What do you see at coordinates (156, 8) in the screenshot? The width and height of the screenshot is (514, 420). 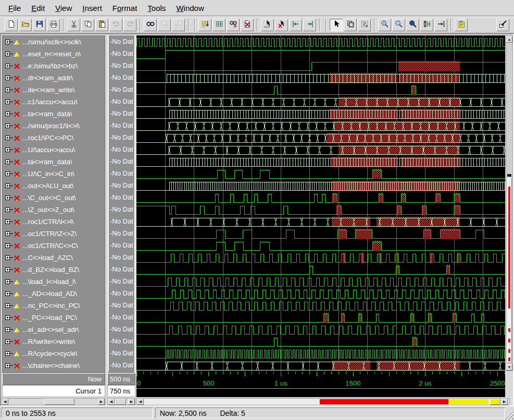 I see `menu-item-tools: Tools` at bounding box center [156, 8].